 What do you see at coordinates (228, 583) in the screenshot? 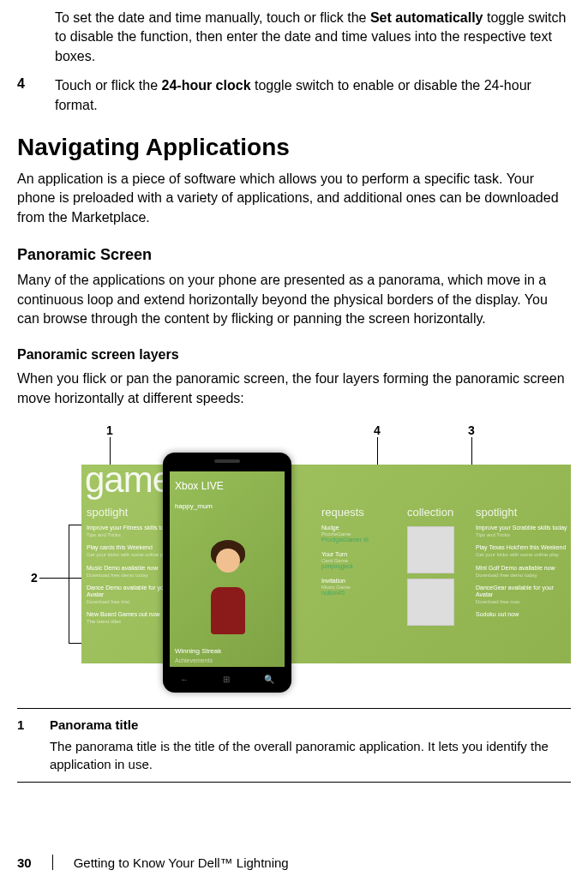
I see `avatar-icon` at bounding box center [228, 583].